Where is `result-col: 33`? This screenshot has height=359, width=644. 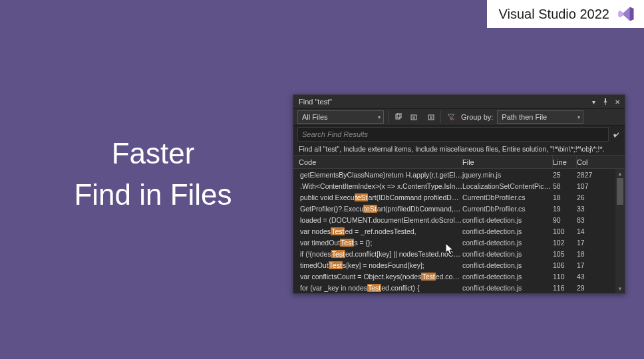 result-col: 33 is located at coordinates (589, 209).